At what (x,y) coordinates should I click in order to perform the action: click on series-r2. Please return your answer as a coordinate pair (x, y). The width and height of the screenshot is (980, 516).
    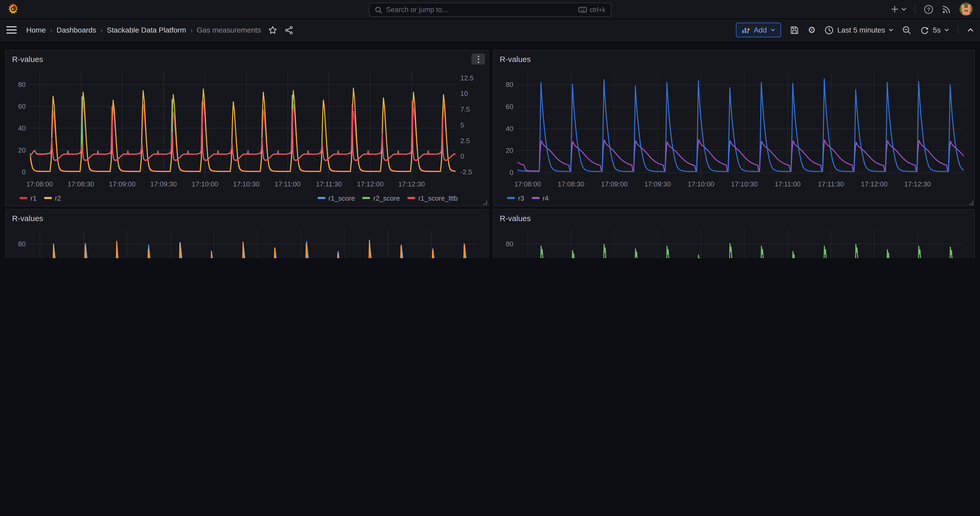
    Looking at the image, I should click on (250, 130).